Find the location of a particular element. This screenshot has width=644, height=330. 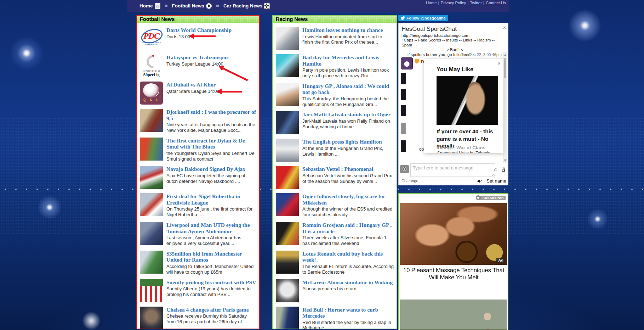

article-title-link: The English press lights Hamilton is located at coordinates (348, 142).